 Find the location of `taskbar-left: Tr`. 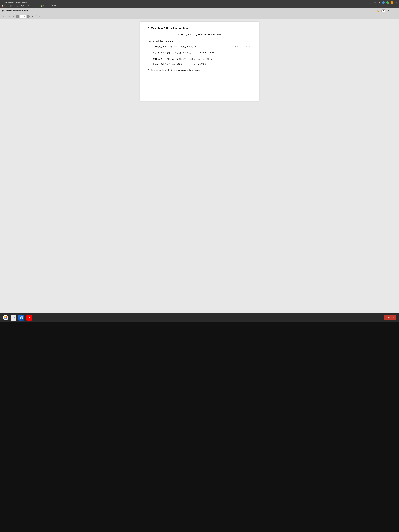

taskbar-left: Tr is located at coordinates (17, 318).